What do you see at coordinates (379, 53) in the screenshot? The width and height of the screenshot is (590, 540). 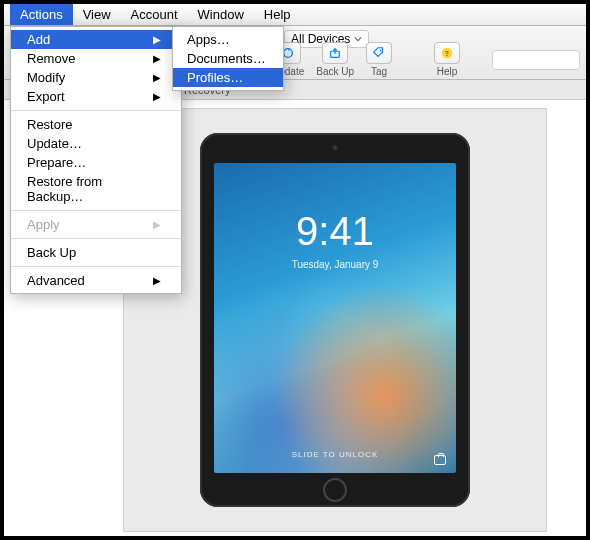 I see `tag-icon` at bounding box center [379, 53].